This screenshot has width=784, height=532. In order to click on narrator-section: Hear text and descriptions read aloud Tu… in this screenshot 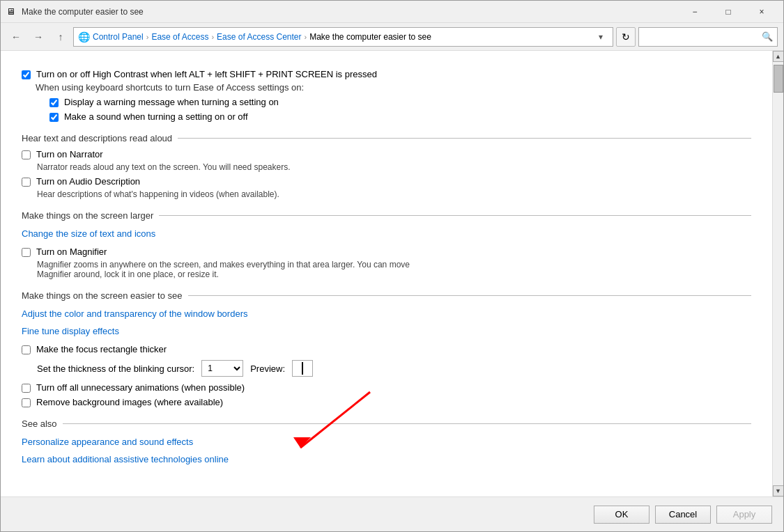, I will do `click(386, 166)`.